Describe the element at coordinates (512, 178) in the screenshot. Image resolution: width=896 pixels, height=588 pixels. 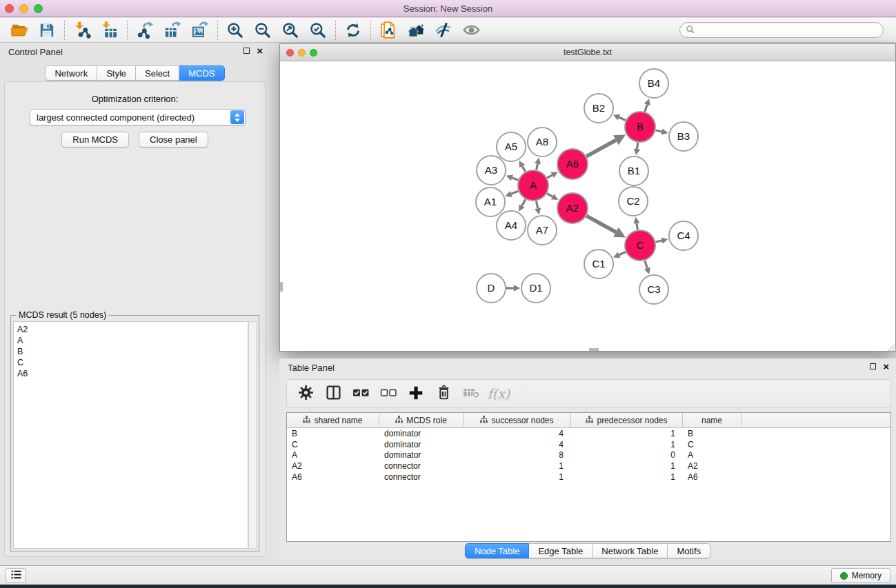
I see `graph-edge-A-A3` at that location.